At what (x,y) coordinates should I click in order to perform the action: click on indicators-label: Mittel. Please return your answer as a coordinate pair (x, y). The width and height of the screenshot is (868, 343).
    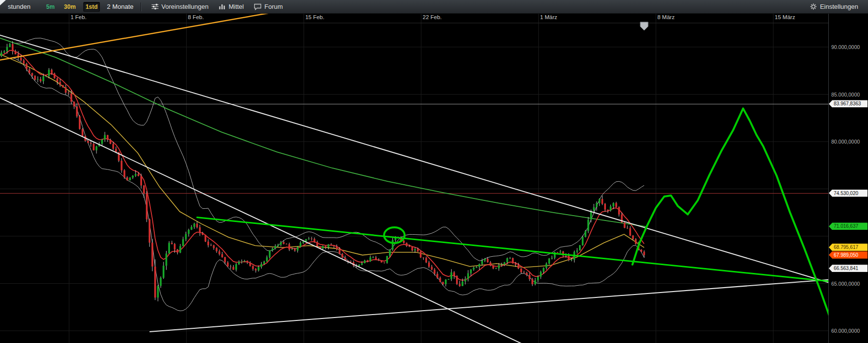
    Looking at the image, I should click on (236, 7).